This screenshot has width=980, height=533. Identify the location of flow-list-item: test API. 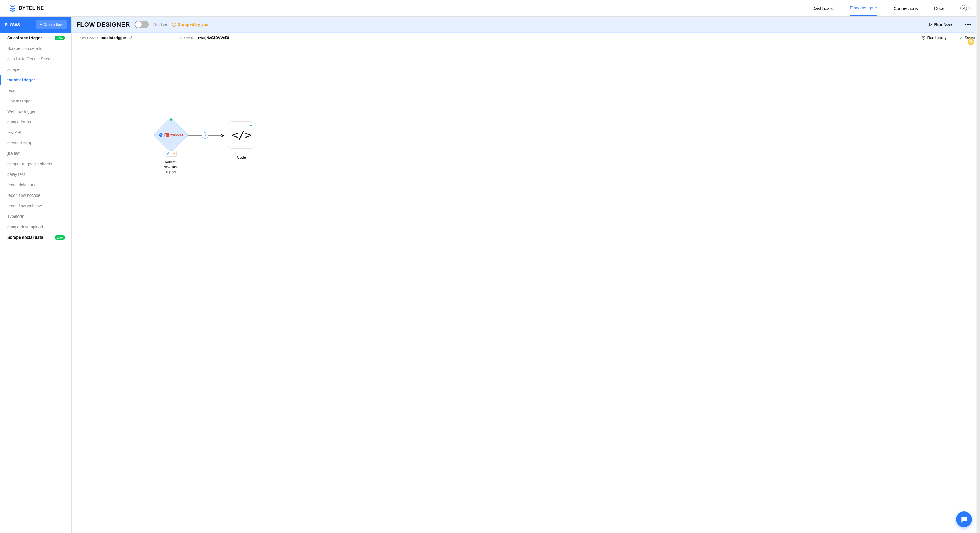
(36, 132).